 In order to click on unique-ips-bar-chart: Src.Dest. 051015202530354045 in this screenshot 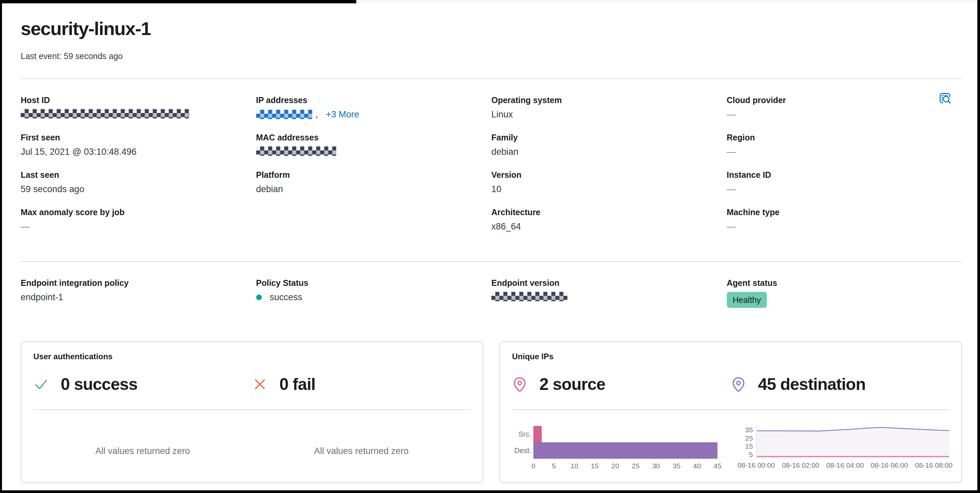, I will do `click(615, 449)`.